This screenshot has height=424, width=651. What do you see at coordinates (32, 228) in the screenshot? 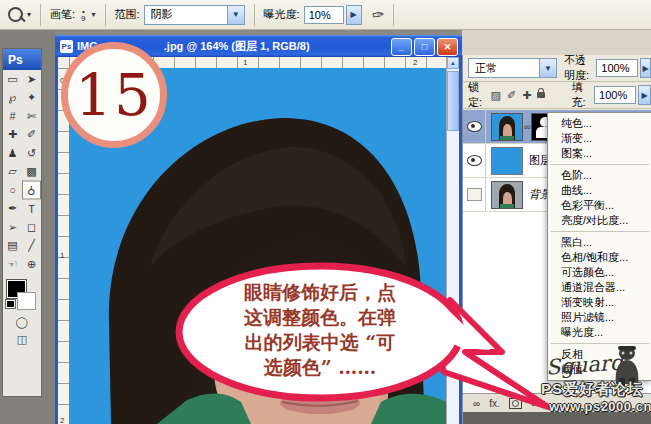
I see `shape-tool: ◻` at bounding box center [32, 228].